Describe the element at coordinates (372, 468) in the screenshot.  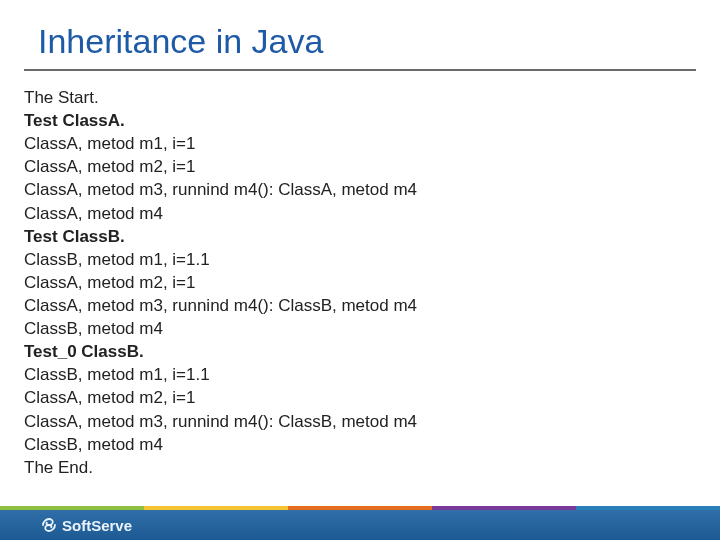
I see `body-line: The End.` at that location.